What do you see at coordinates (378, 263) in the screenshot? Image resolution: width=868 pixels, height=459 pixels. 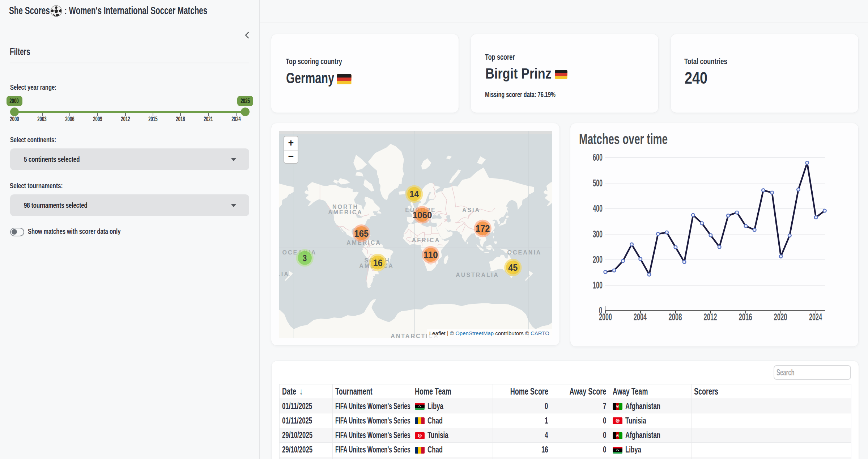 I see `svg-text: 16` at bounding box center [378, 263].